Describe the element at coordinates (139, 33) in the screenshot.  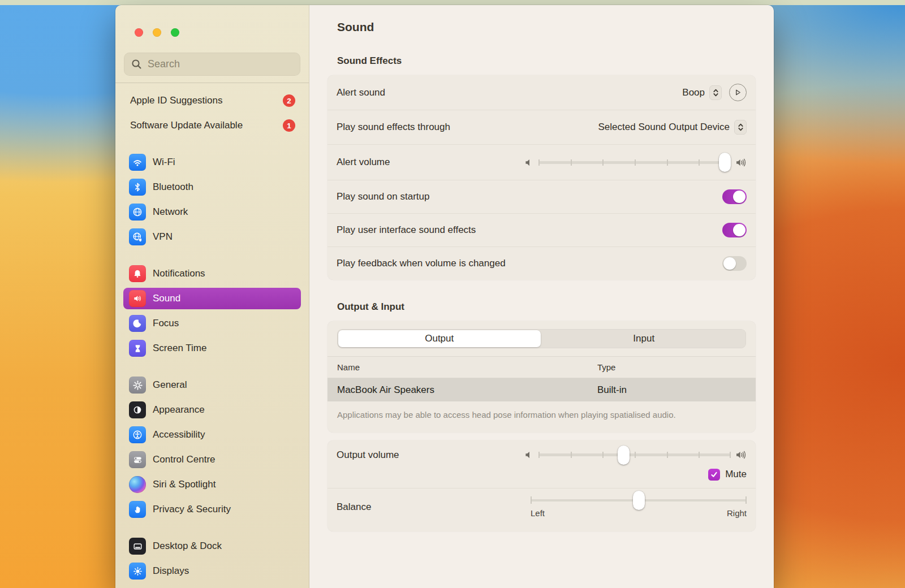
I see `close-button` at that location.